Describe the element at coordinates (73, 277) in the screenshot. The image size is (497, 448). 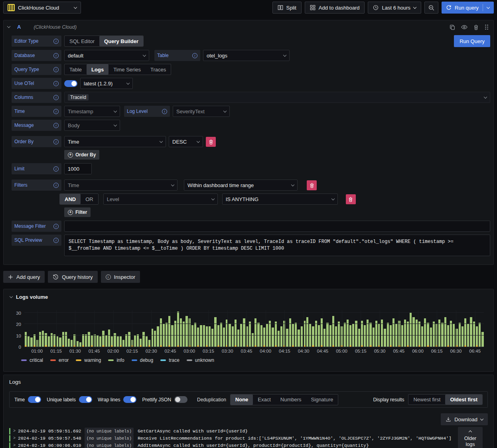
I see `query-history-button: Query history` at that location.